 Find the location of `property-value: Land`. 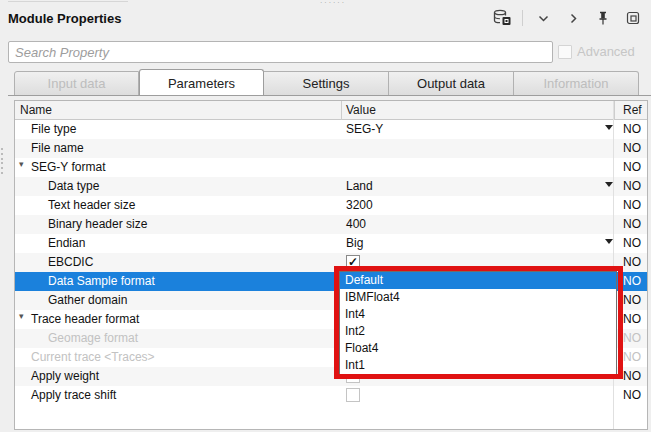

property-value: Land is located at coordinates (360, 186).